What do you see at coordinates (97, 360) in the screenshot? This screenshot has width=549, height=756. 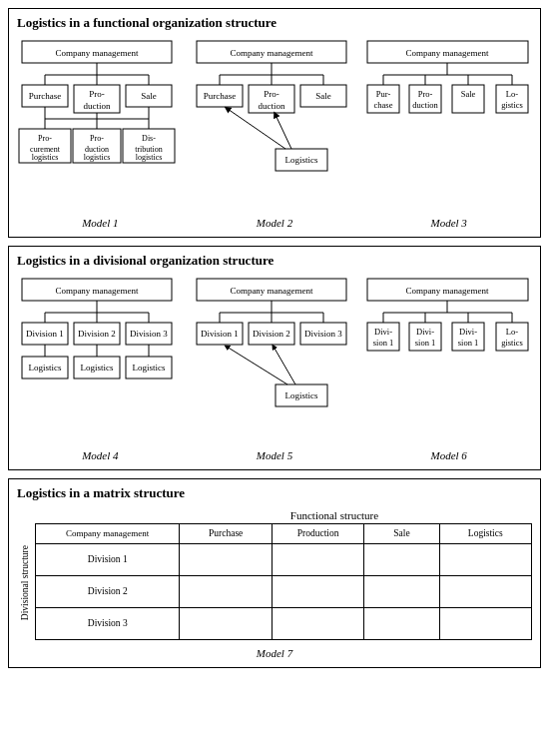 I see `svg-model4: Company management Division 1 Division 2…` at bounding box center [97, 360].